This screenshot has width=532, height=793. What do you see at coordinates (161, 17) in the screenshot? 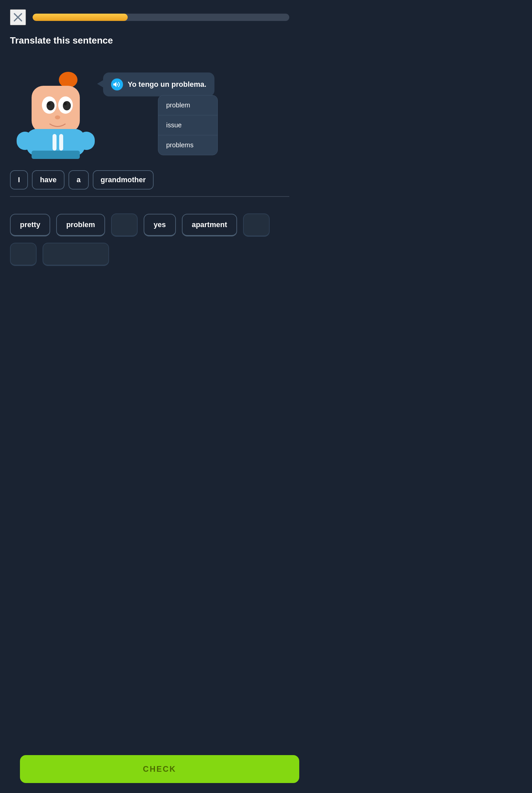
I see `progress-bar-container` at bounding box center [161, 17].